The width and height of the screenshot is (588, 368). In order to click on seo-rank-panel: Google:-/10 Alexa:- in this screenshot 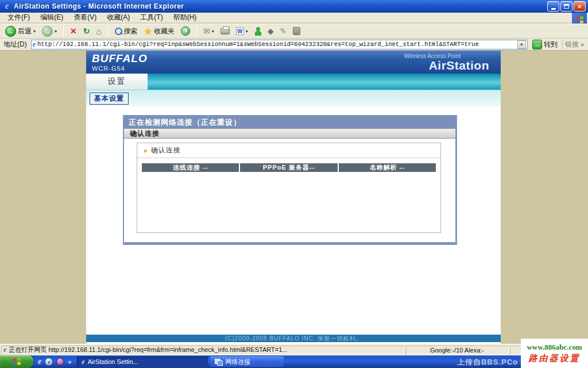, I will do `click(457, 350)`.